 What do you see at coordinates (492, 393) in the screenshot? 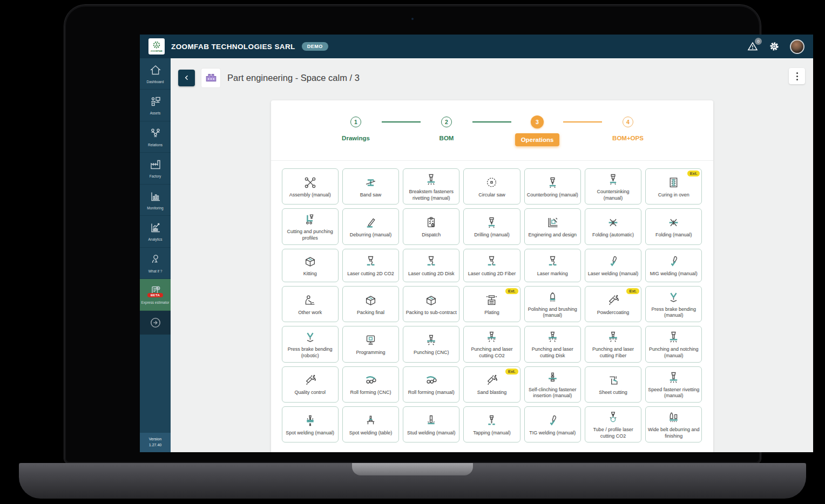
I see `operation-label: Sand blasting` at bounding box center [492, 393].